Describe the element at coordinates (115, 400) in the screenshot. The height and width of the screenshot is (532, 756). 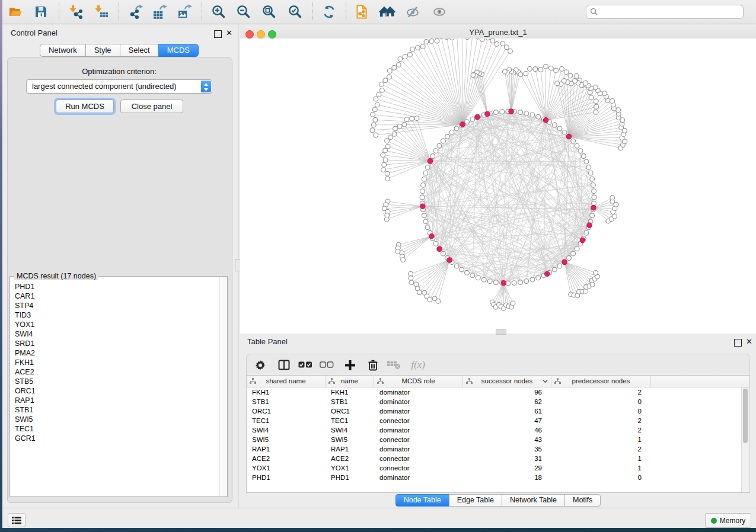
I see `mcds-result-item: RAP1` at that location.